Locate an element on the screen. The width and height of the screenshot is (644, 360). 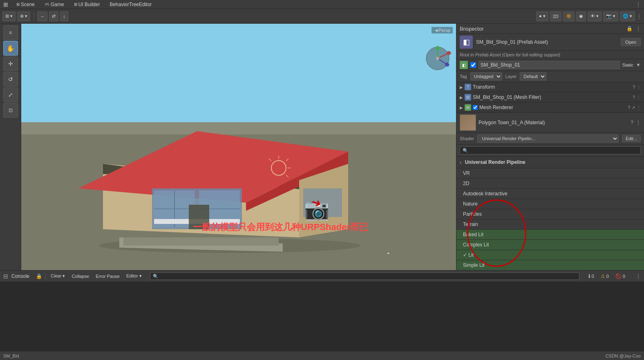
material-thumbnail is located at coordinates (468, 123).